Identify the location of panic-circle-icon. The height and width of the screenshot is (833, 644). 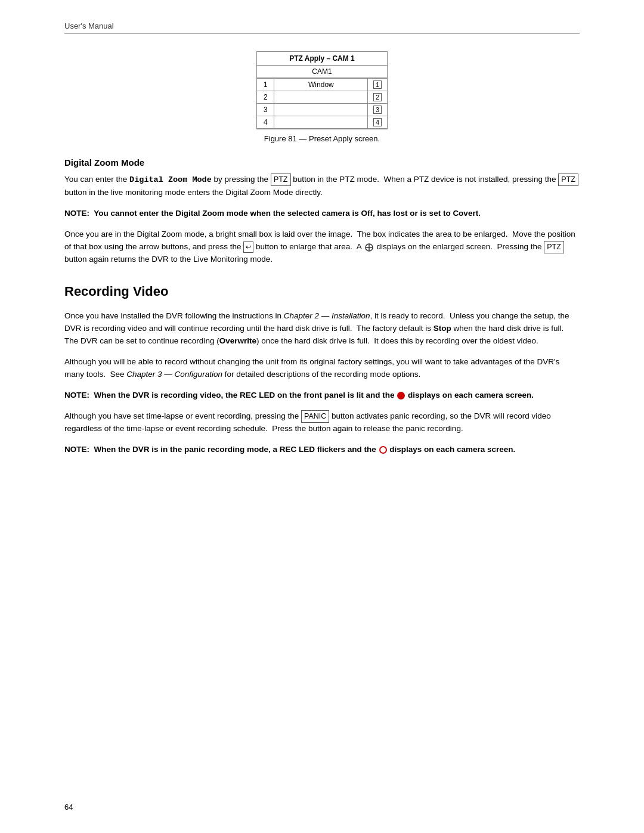
(383, 450).